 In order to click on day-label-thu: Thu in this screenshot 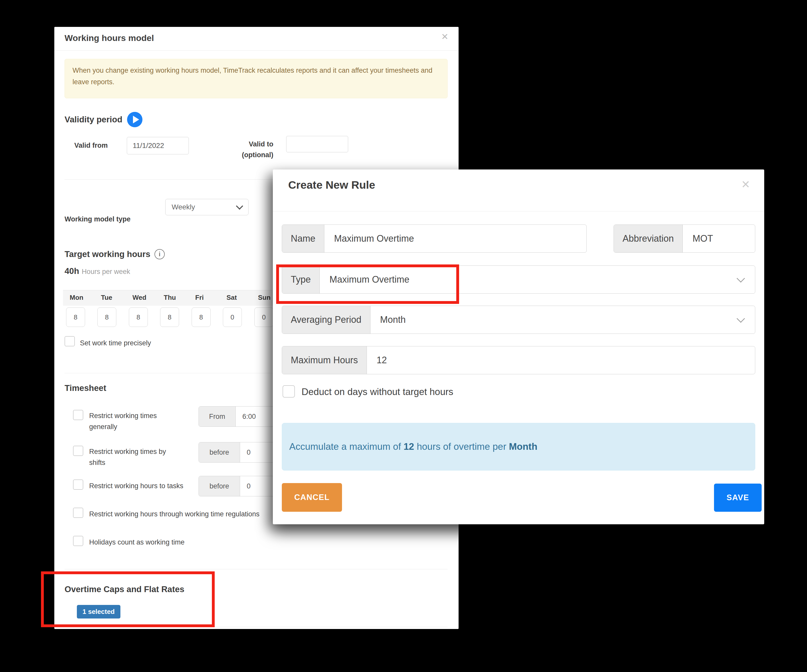, I will do `click(175, 298)`.